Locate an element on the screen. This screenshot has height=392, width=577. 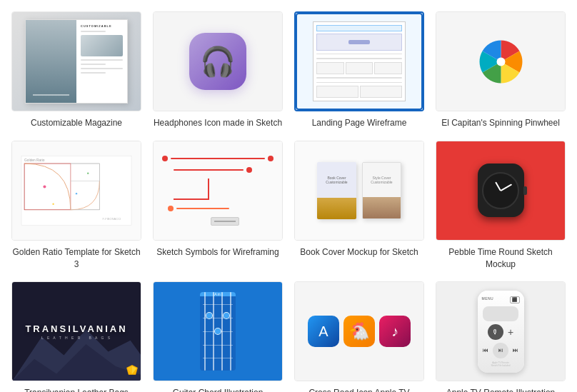
card-cross-road: A 🐔 ♪ Cross Road Icon Apple TV is located at coordinates (359, 337).